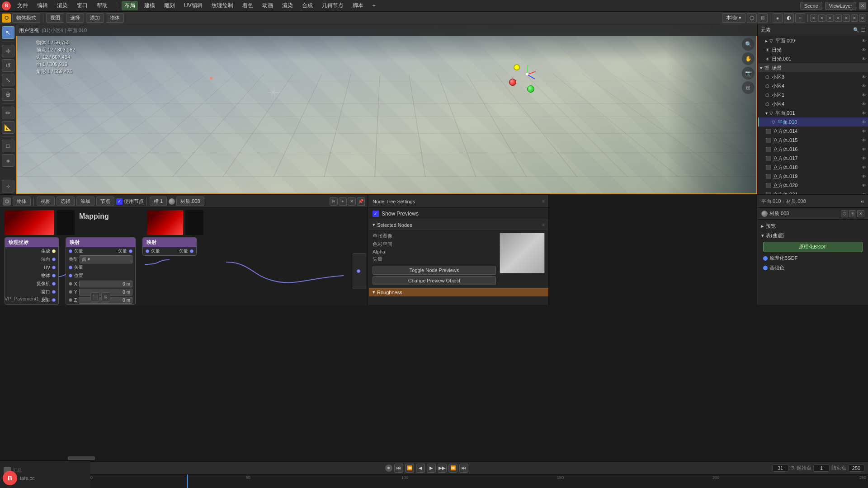 The width and height of the screenshot is (868, 488). I want to click on shading-material: ◐, so click(789, 18).